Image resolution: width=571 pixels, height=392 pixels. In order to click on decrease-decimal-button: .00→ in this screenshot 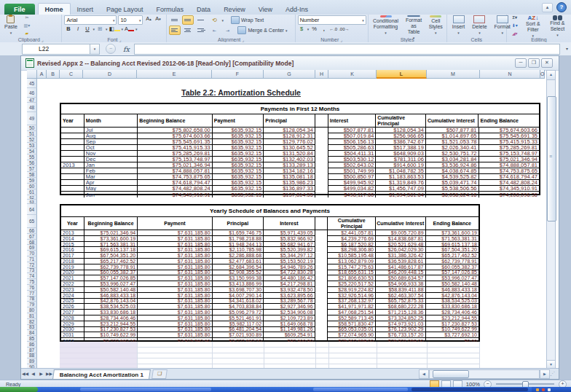, I will do `click(344, 29)`.